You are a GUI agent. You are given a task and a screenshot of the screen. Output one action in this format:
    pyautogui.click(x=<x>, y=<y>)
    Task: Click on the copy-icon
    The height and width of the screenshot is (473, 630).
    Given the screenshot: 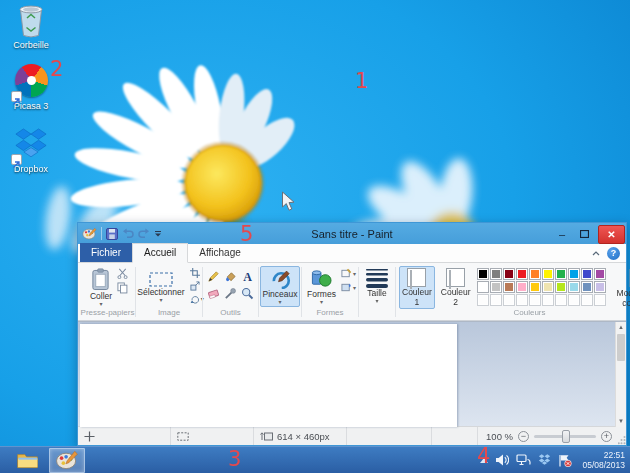 What is the action you would take?
    pyautogui.click(x=122, y=288)
    